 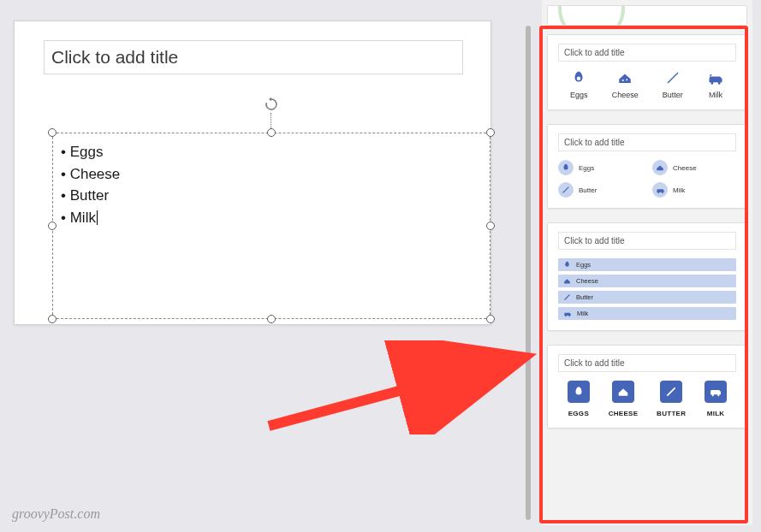 I want to click on rotate-handle-icon, so click(x=271, y=104).